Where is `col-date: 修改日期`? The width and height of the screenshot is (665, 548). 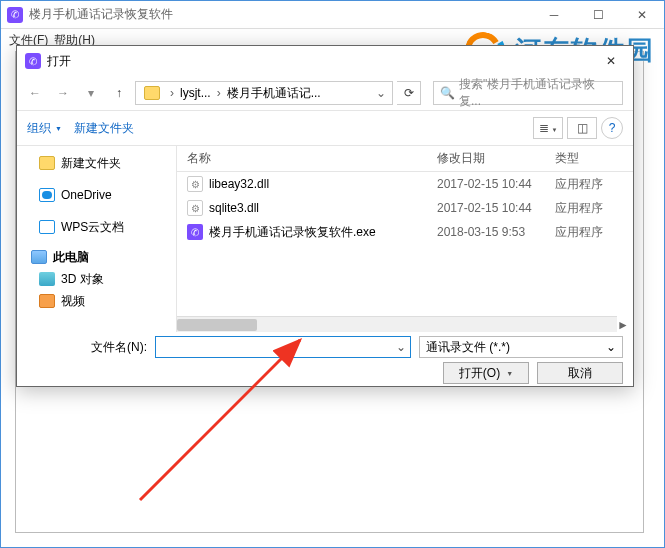
col-date: 修改日期 is located at coordinates (496, 158).